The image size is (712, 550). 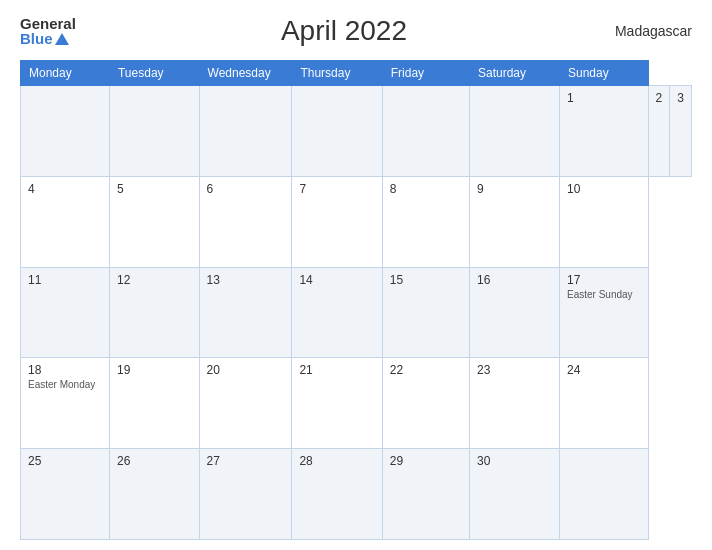 What do you see at coordinates (246, 370) in the screenshot?
I see `day-number: 20` at bounding box center [246, 370].